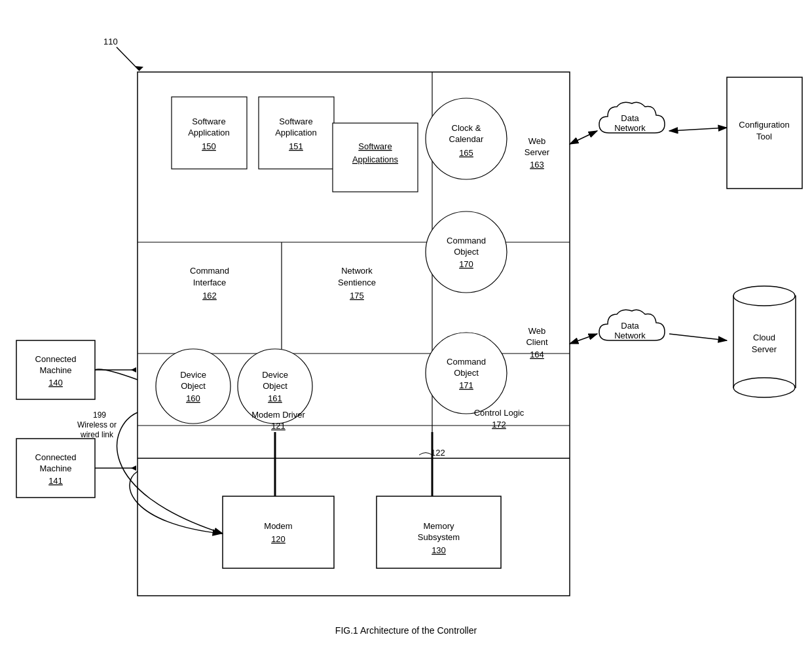 The image size is (812, 654). Describe the element at coordinates (537, 165) in the screenshot. I see `svg-text: 163` at that location.